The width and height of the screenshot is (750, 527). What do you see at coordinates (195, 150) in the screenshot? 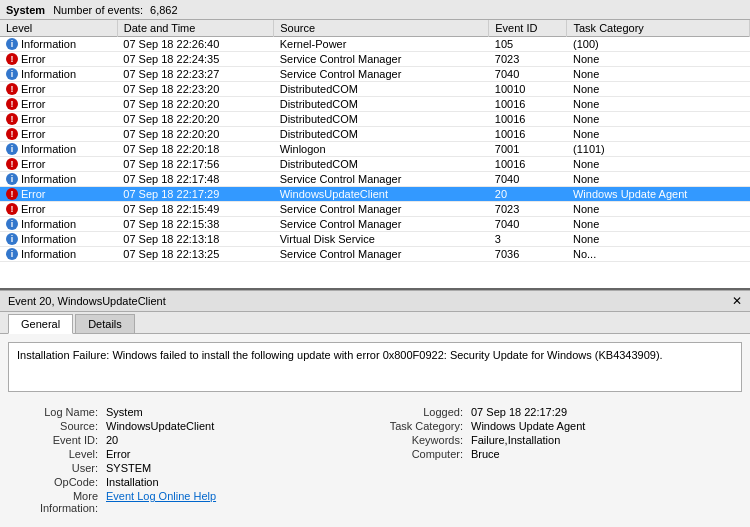
I see `cell-datetime: 07 Sep 18 22:20:18` at bounding box center [195, 150].